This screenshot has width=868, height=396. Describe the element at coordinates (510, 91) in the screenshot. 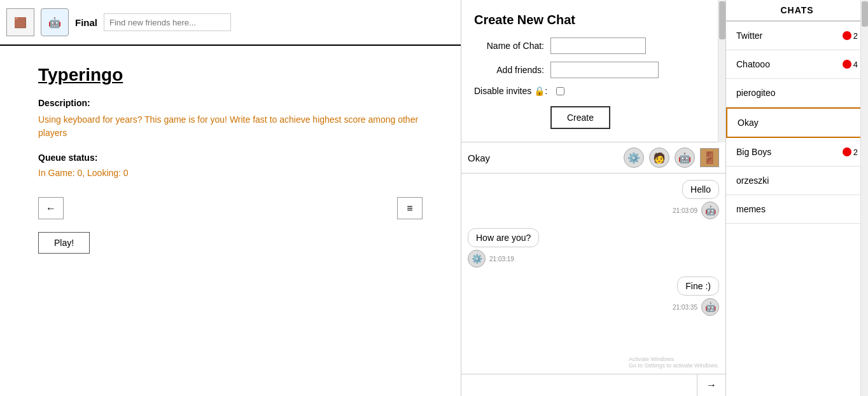

I see `disable-label: Disable invites 🔒:` at that location.